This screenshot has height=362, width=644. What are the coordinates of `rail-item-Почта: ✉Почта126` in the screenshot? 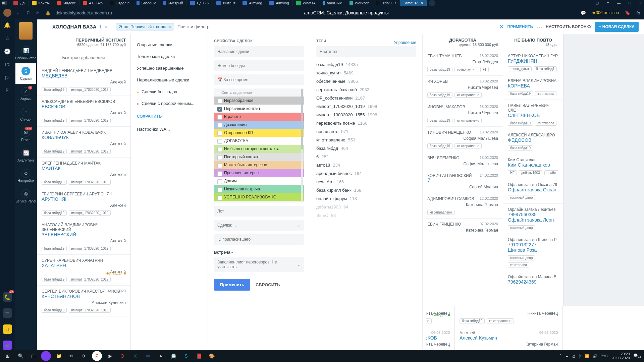 It's located at (26, 135).